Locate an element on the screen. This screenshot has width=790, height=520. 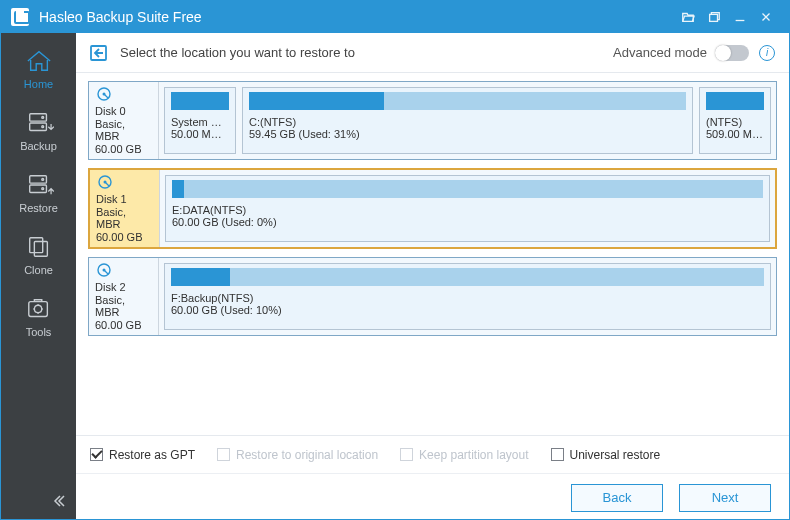
disk-row: Disk 1Basic, MBR60.00 GBE:DATA(NTFS)60.0… is located at coordinates (432, 208).